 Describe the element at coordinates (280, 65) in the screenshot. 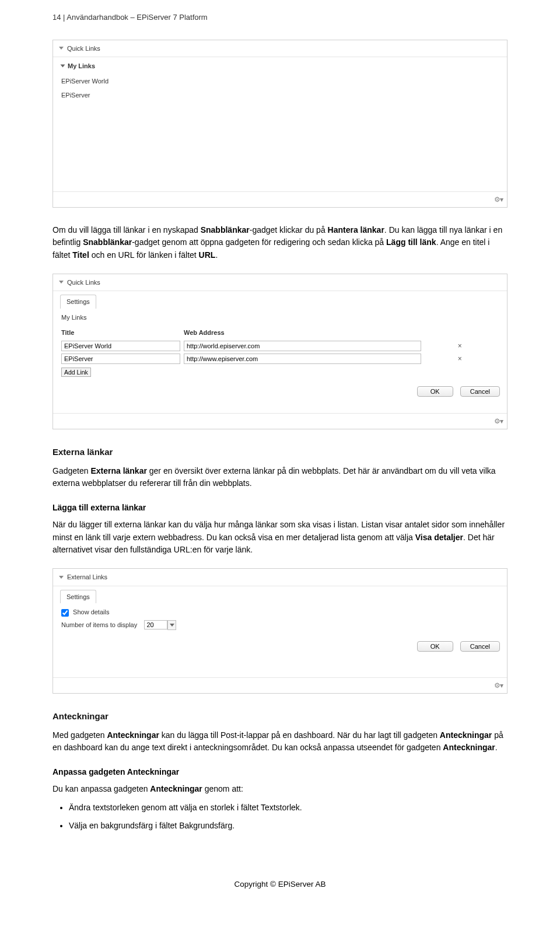

I see `mylinks-header: My Links` at that location.